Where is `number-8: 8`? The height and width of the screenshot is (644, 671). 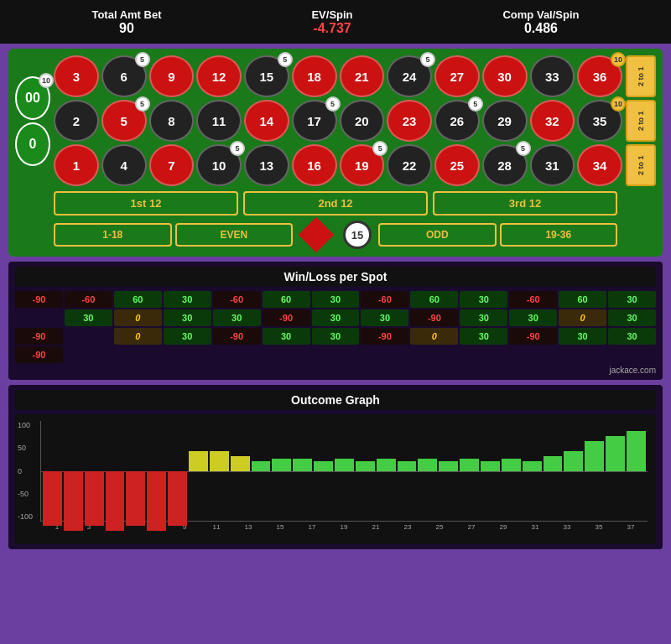 number-8: 8 is located at coordinates (172, 121).